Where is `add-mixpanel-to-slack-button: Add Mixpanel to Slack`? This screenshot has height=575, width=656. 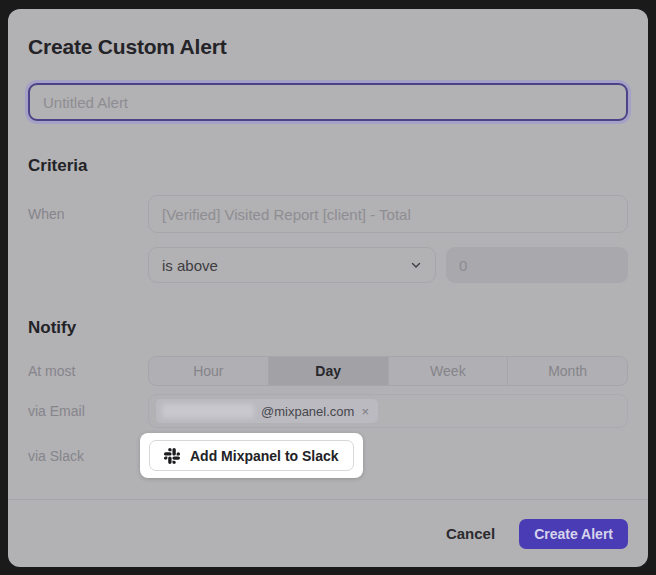 add-mixpanel-to-slack-button: Add Mixpanel to Slack is located at coordinates (252, 456).